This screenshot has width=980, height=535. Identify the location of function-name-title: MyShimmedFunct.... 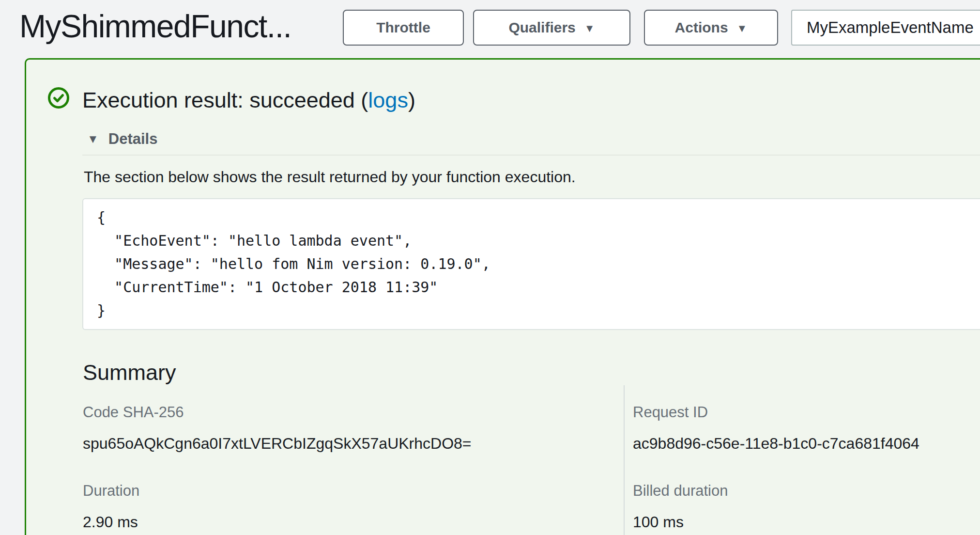
(155, 26).